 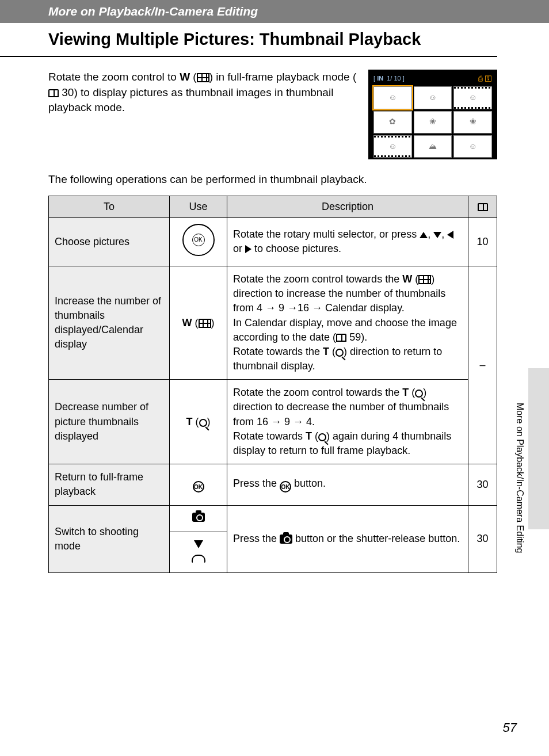 I want to click on protect-key-icon: ⚿, so click(x=488, y=78).